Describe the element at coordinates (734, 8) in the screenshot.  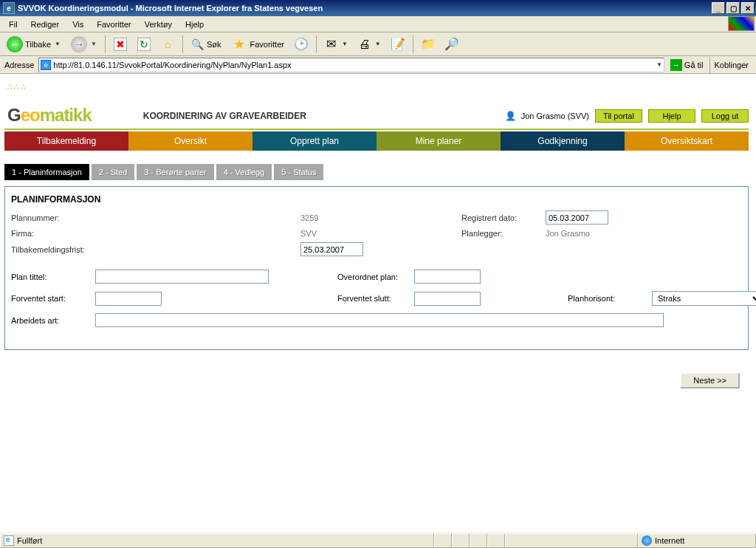
I see `window-buttons: _ ▢ ✕` at that location.